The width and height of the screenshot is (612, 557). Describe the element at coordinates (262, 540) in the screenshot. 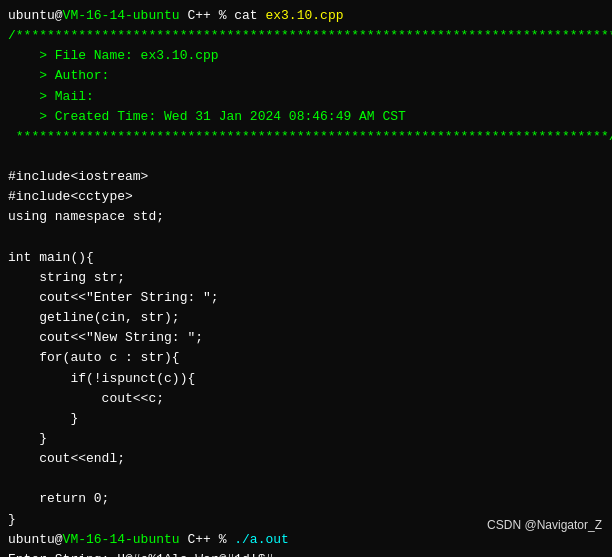

I see `cmd-run: ./a.out` at that location.